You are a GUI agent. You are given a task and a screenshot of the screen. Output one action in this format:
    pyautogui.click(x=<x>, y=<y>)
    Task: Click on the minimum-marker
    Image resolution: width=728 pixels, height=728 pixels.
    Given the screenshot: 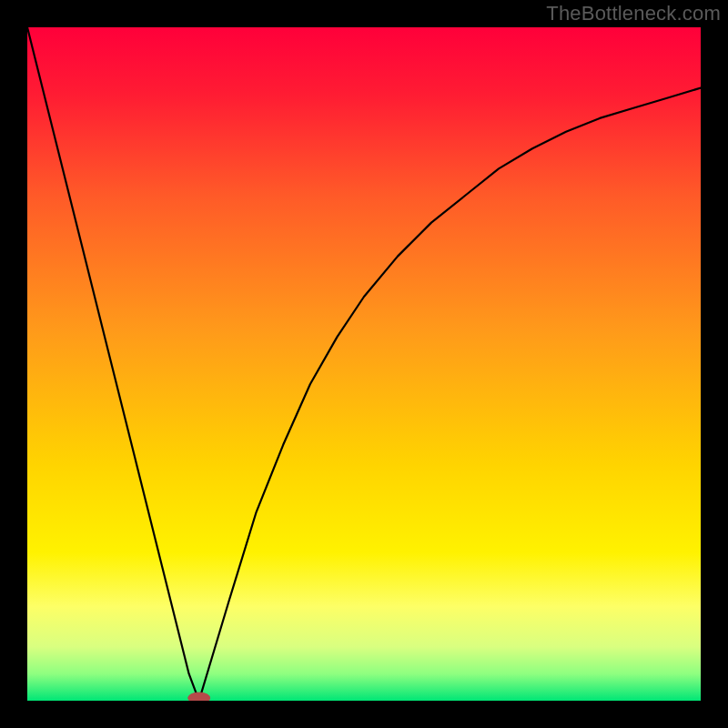 What is the action you would take?
    pyautogui.click(x=199, y=697)
    